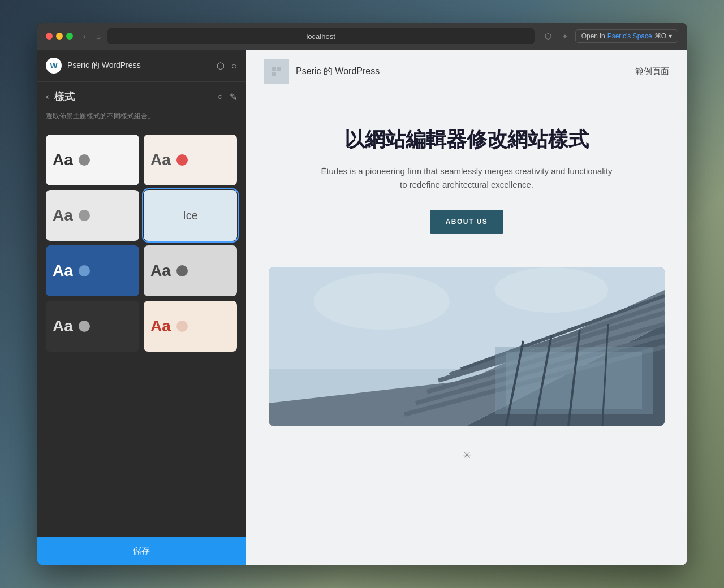  I want to click on close-button, so click(49, 36).